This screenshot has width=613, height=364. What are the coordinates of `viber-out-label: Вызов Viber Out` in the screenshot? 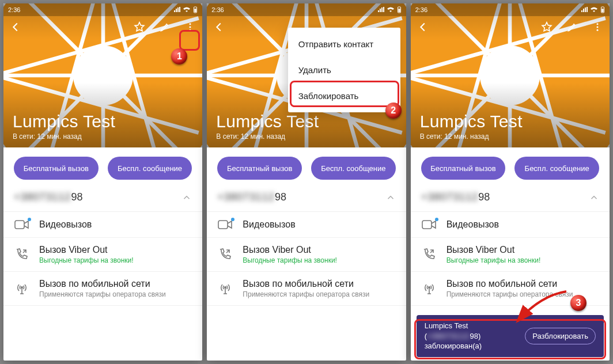 It's located at (86, 250).